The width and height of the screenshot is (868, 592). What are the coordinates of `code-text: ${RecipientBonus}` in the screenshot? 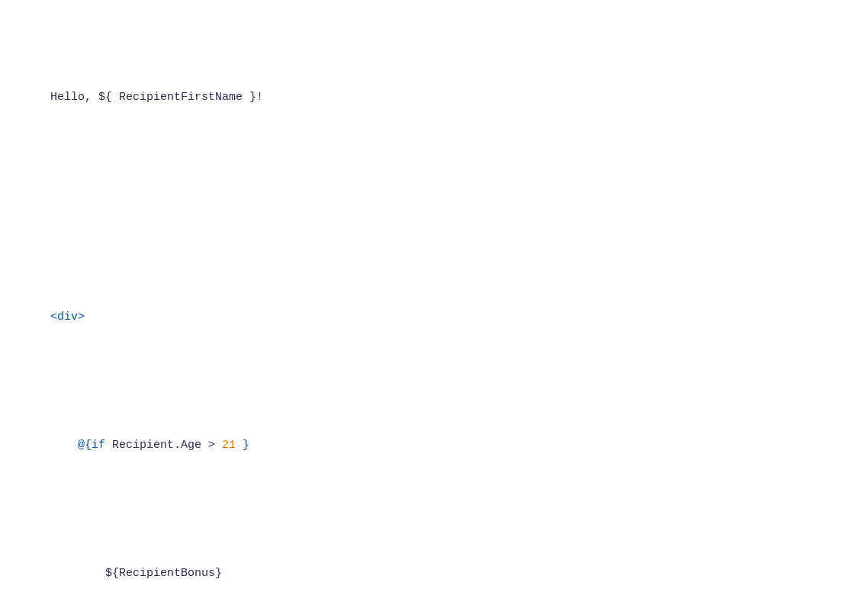 It's located at (136, 574).